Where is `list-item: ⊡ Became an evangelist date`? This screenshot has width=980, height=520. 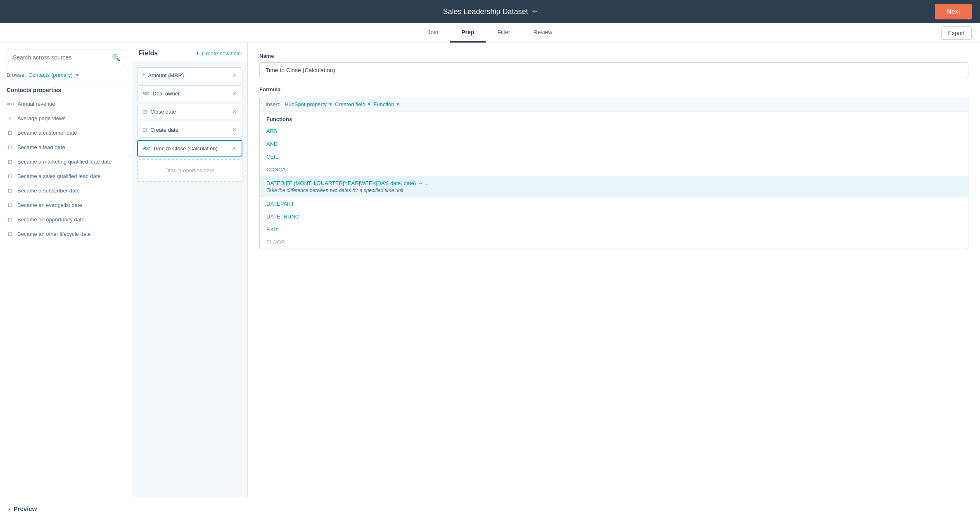
list-item: ⊡ Became an evangelist date is located at coordinates (66, 205).